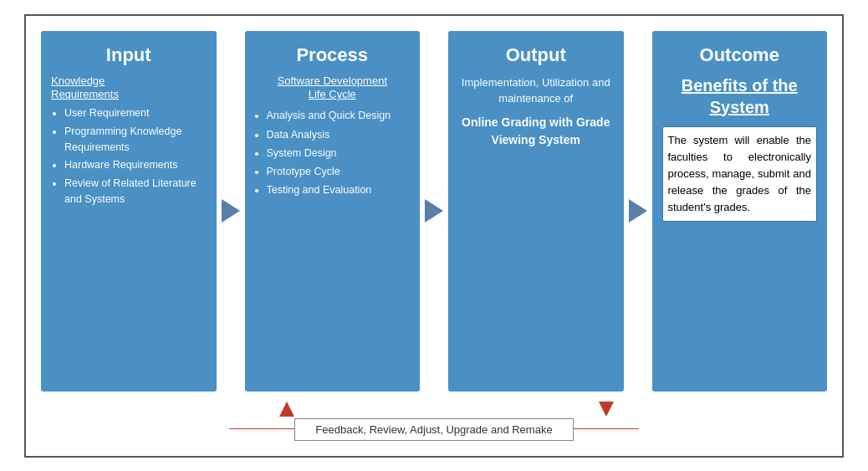 Image resolution: width=868 pixels, height=471 pixels. Describe the element at coordinates (740, 174) in the screenshot. I see `outcome-paragraph: The system will enable the faculties to …` at that location.